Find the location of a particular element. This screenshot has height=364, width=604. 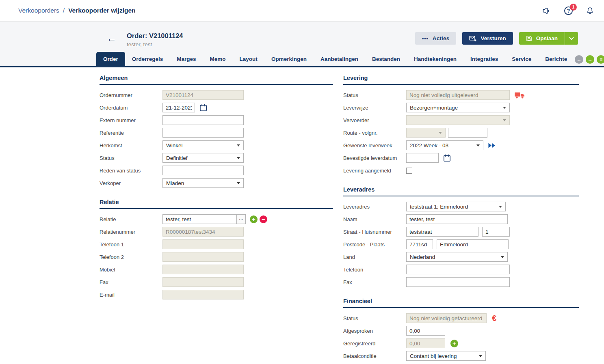

leverweek-value: 2022 Week - 03 is located at coordinates (429, 145).